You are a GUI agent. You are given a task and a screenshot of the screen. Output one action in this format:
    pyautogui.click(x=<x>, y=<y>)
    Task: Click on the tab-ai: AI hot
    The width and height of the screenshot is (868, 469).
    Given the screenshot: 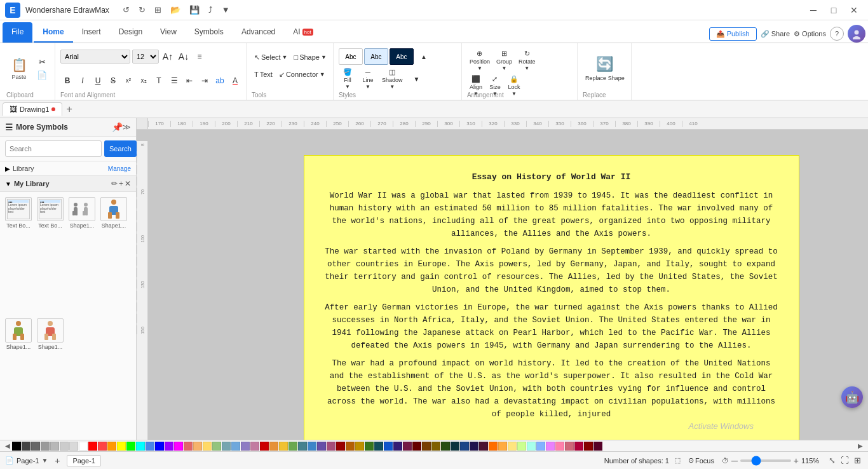 What is the action you would take?
    pyautogui.click(x=302, y=32)
    